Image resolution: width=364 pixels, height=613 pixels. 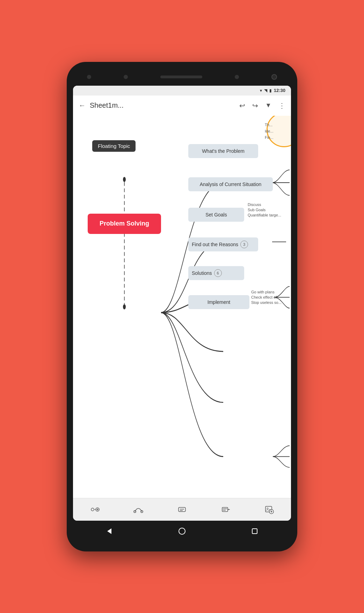 What do you see at coordinates (270, 91) in the screenshot?
I see `battery-icon: ▮` at bounding box center [270, 91].